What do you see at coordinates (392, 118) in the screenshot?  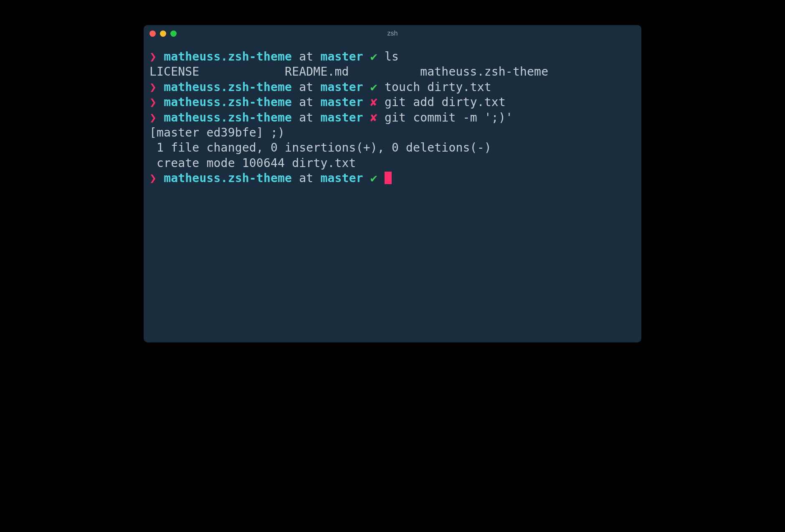 I see `prompt-line: ❯ matheuss.zsh-theme at master ✘ git com…` at bounding box center [392, 118].